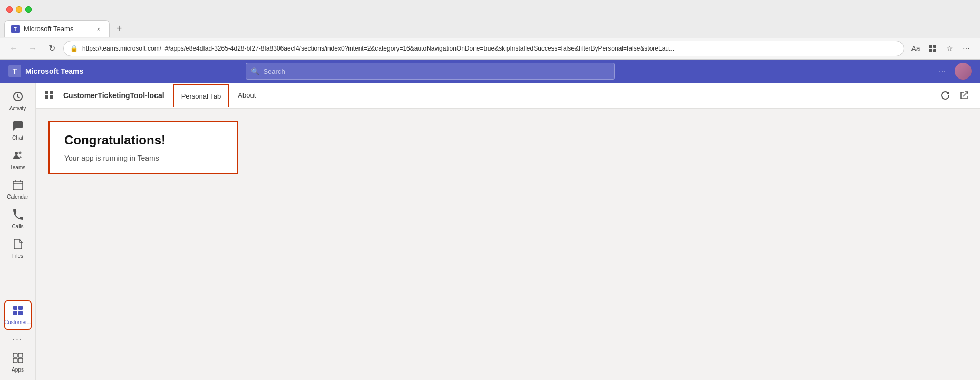  What do you see at coordinates (143, 148) in the screenshot?
I see `congrats-card: Congratulations! Your app is running in …` at bounding box center [143, 148].